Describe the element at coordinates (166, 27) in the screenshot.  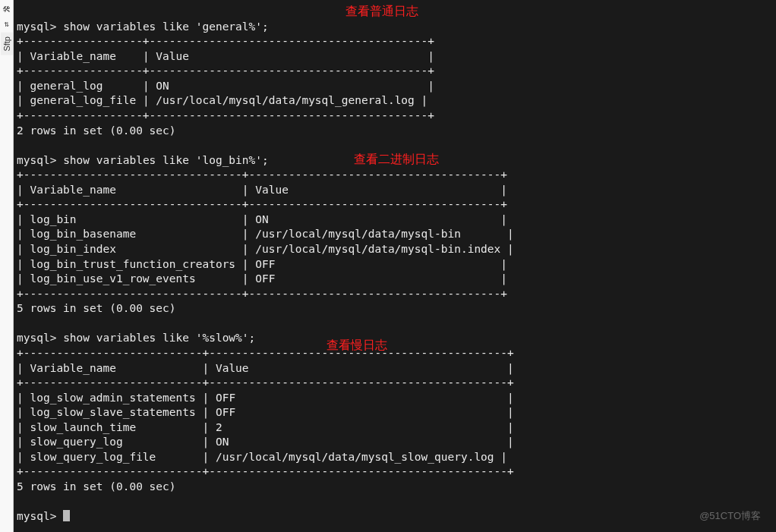
I see `command-1: show variables like 'general%';` at that location.